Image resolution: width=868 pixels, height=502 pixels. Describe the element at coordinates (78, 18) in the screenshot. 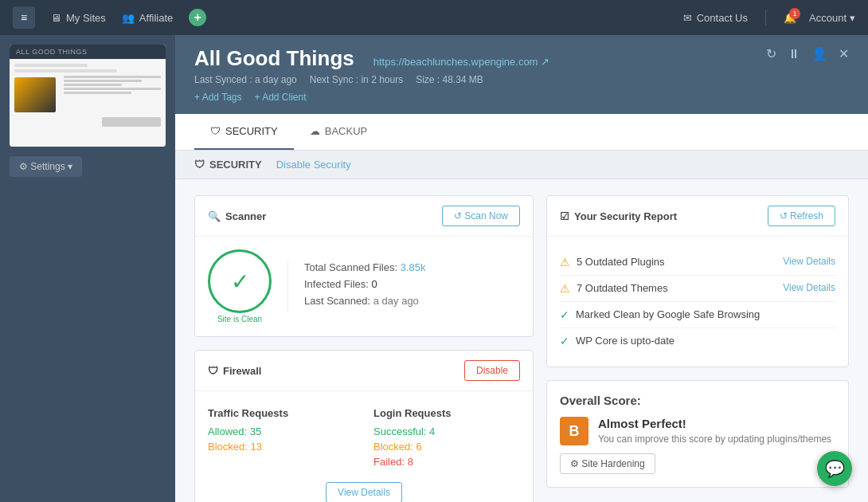

I see `my-sites-nav: 🖥 My Sites` at that location.